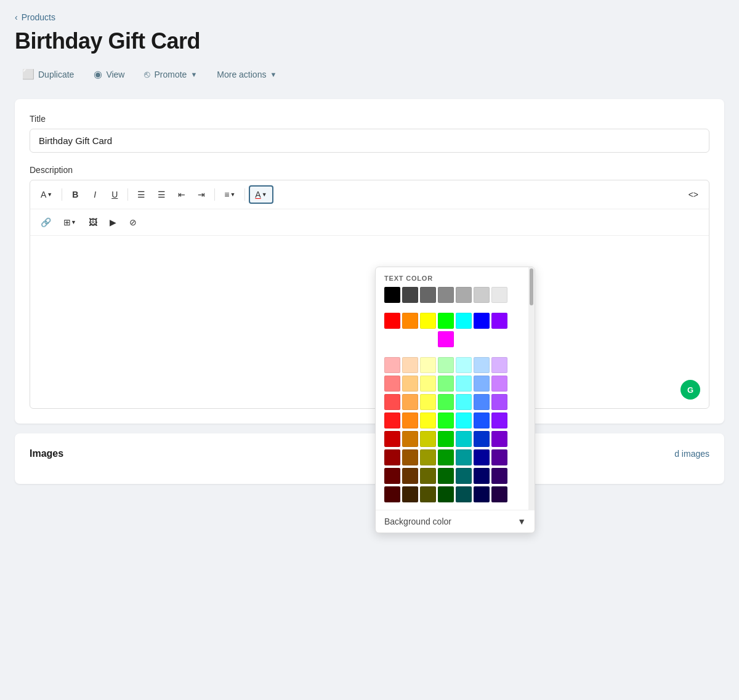  What do you see at coordinates (161, 195) in the screenshot?
I see `ordered-list-button: ☰` at bounding box center [161, 195].